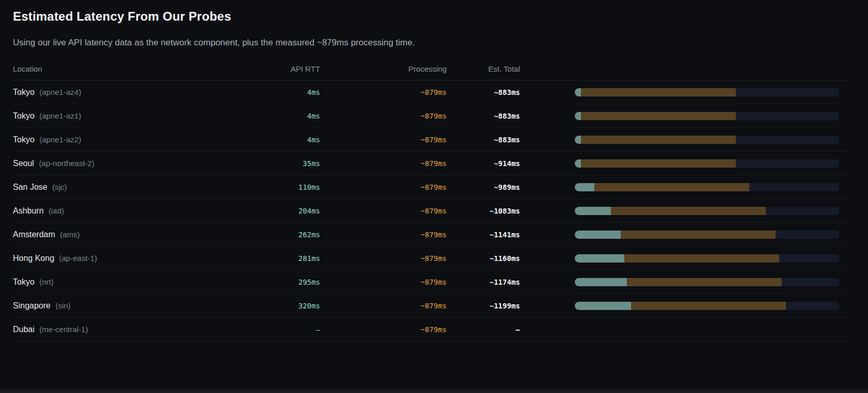 Image resolution: width=868 pixels, height=393 pixels. I want to click on est-total-value: ~1160ms, so click(483, 258).